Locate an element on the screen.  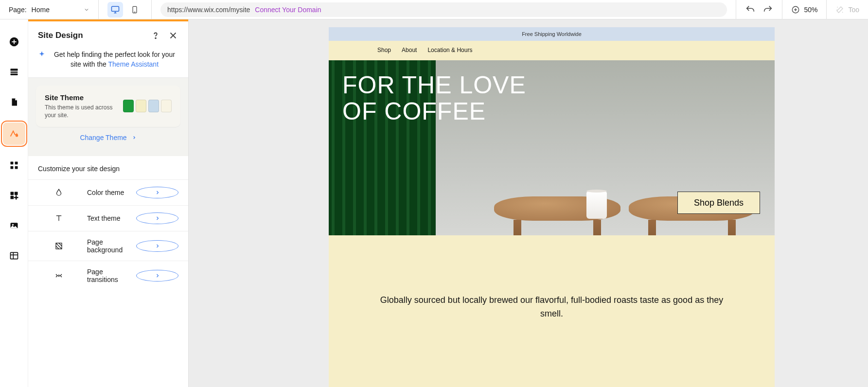
site-nav: ShopAboutLocation & Hours is located at coordinates (551, 51).